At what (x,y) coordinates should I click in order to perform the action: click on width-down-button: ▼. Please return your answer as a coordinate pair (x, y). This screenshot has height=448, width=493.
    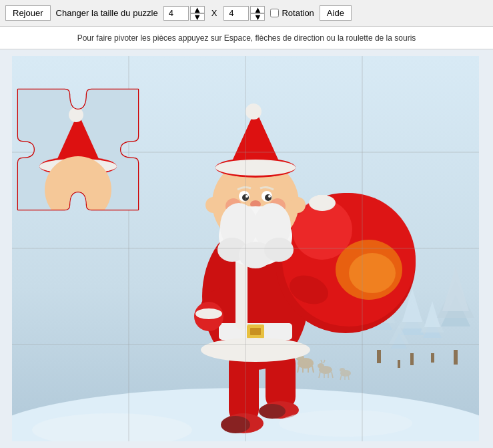
    Looking at the image, I should click on (197, 17).